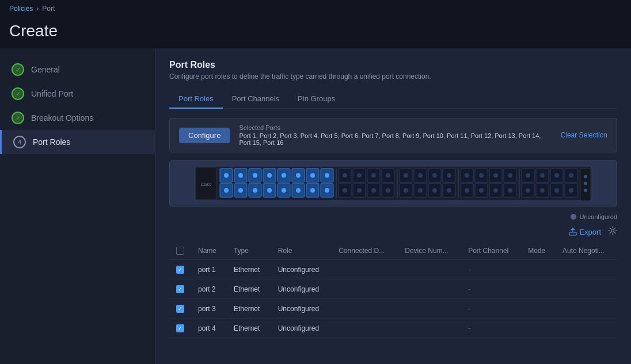  What do you see at coordinates (249, 328) in the screenshot?
I see `cell-type-3: Ethernet` at bounding box center [249, 328].